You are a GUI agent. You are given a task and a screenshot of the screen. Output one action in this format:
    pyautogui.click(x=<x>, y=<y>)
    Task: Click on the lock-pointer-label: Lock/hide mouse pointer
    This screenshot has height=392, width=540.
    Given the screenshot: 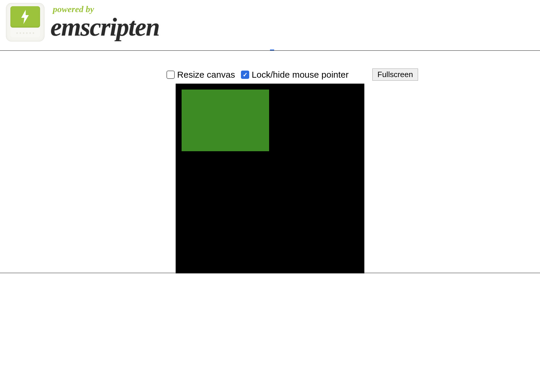 What is the action you would take?
    pyautogui.click(x=300, y=75)
    